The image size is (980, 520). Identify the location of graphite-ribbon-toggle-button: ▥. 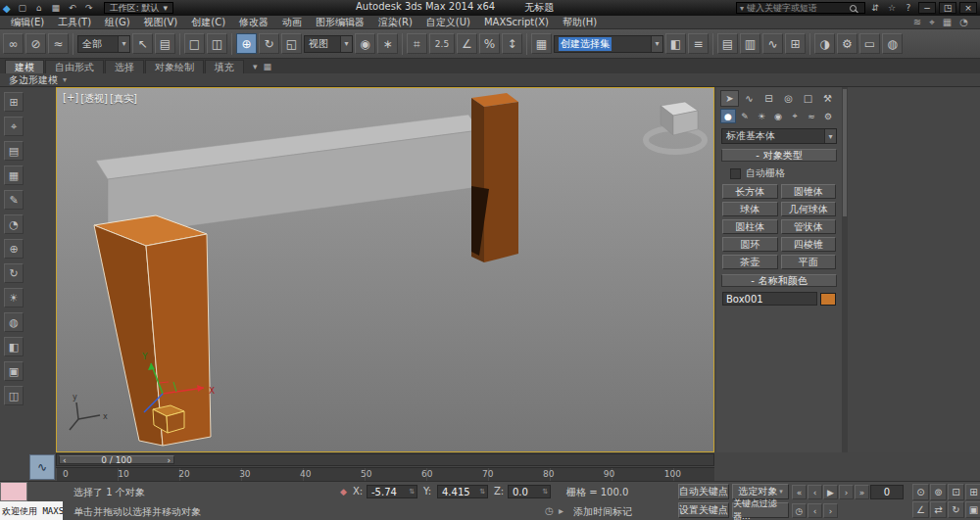
(751, 43).